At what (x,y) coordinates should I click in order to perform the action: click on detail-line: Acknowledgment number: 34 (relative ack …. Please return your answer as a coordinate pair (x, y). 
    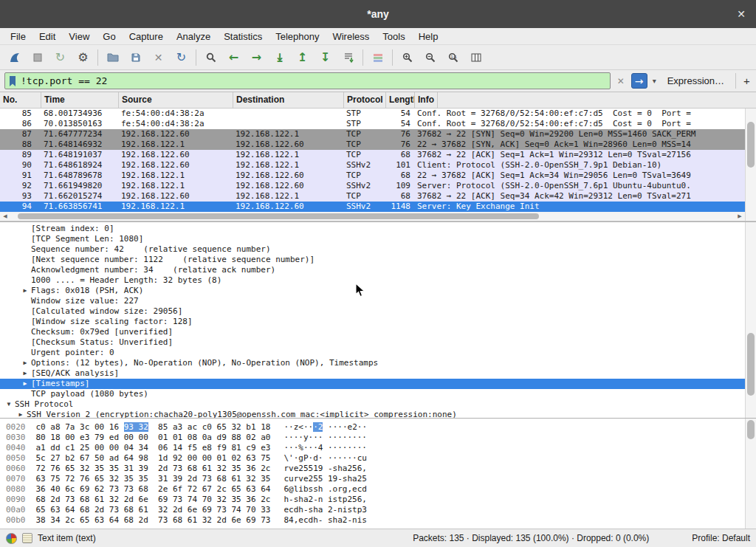
    Looking at the image, I should click on (378, 270).